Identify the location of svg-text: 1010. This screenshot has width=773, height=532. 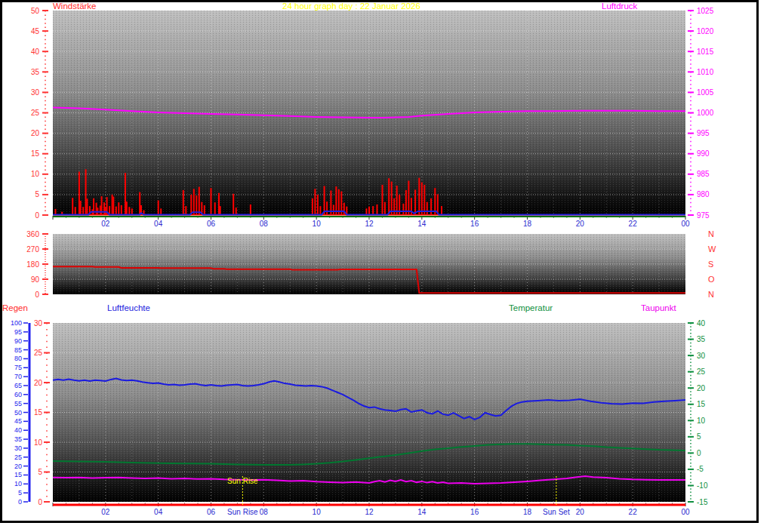
(705, 72).